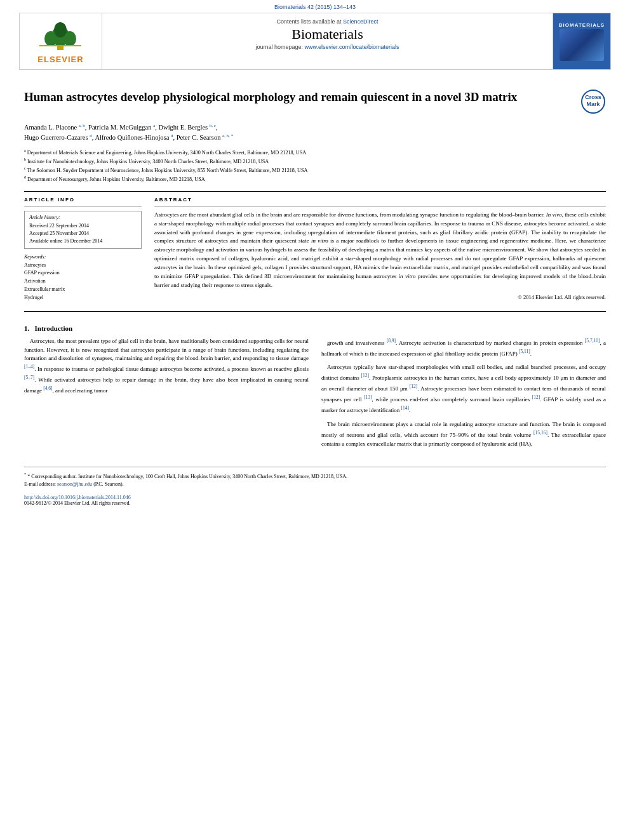 This screenshot has width=630, height=840. I want to click on divider-info, so click(83, 207).